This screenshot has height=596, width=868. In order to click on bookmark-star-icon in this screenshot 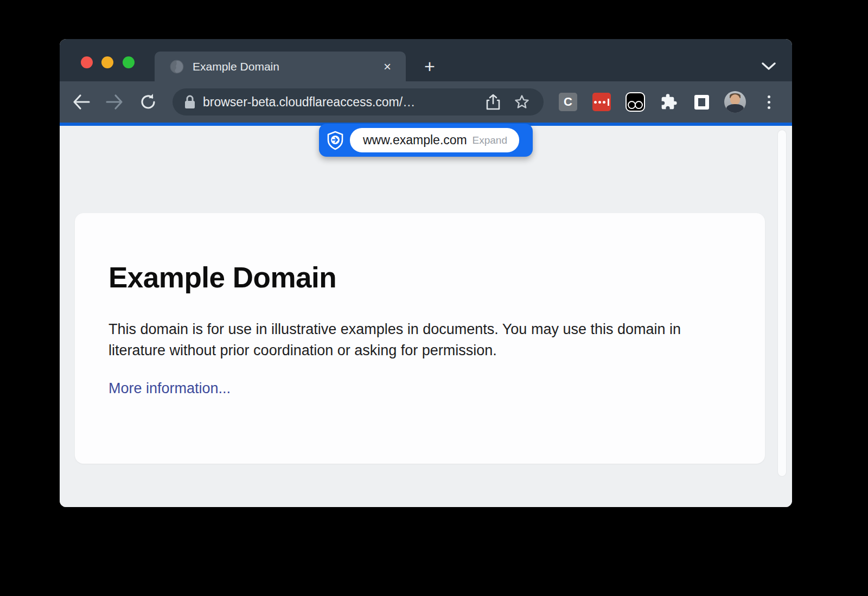, I will do `click(522, 102)`.